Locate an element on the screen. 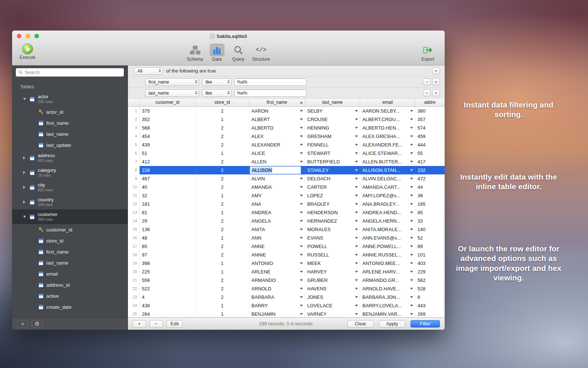 Image resolution: width=588 pixels, height=368 pixels. table-row: 121812ANABRADLEYANA.BRADLEY...185 is located at coordinates (286, 204).